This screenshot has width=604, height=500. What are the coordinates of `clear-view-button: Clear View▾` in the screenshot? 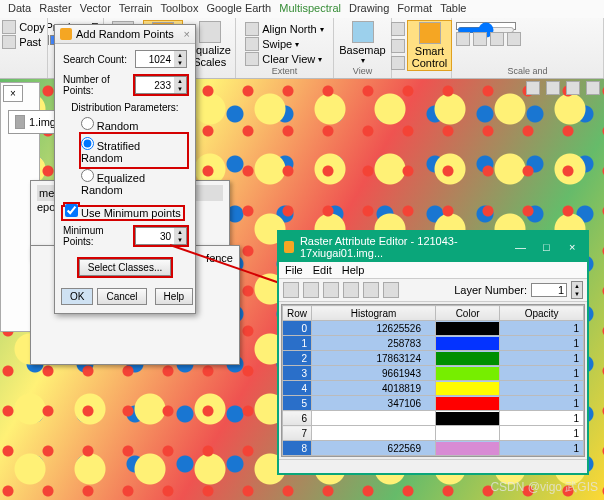 It's located at (284, 59).